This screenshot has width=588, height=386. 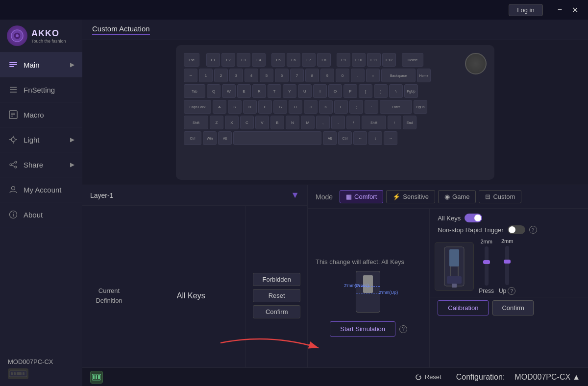 What do you see at coordinates (41, 115) in the screenshot?
I see `sidebar-item-macro: Macro` at bounding box center [41, 115].